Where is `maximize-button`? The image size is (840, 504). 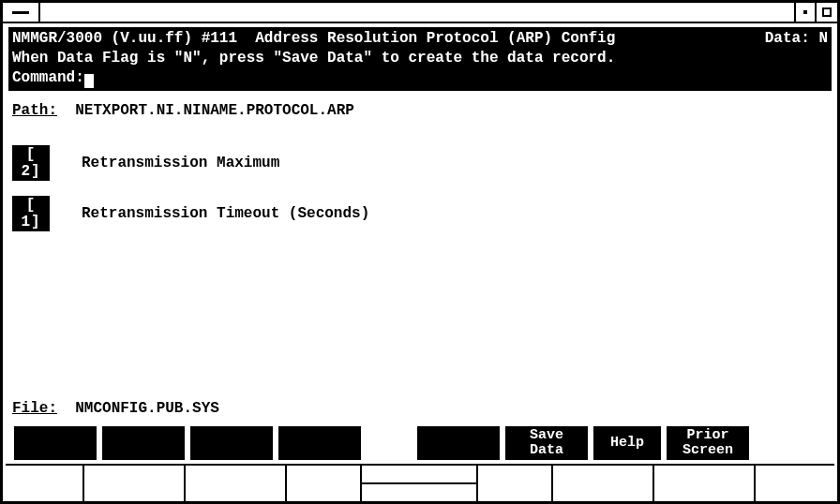 maximize-button is located at coordinates (826, 12).